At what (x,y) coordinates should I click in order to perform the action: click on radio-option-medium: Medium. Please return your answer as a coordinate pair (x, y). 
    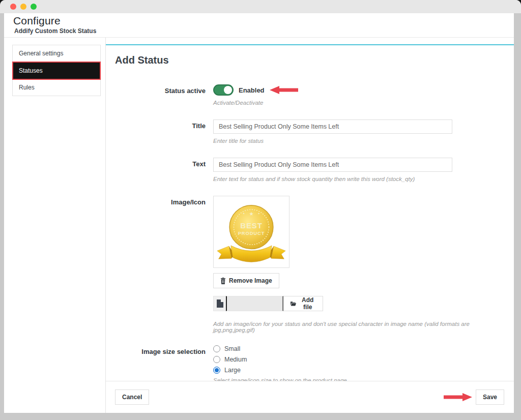
    Looking at the image, I should click on (359, 359).